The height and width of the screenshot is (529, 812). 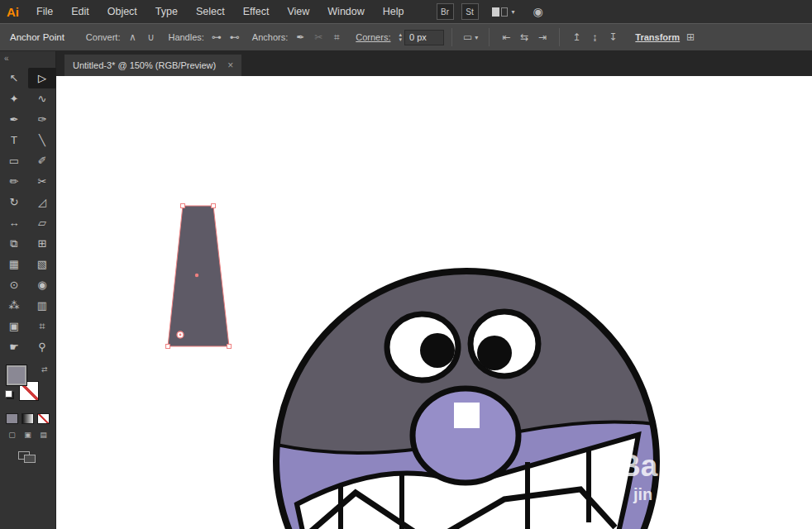 What do you see at coordinates (538, 12) in the screenshot?
I see `sync-icon: ◉` at bounding box center [538, 12].